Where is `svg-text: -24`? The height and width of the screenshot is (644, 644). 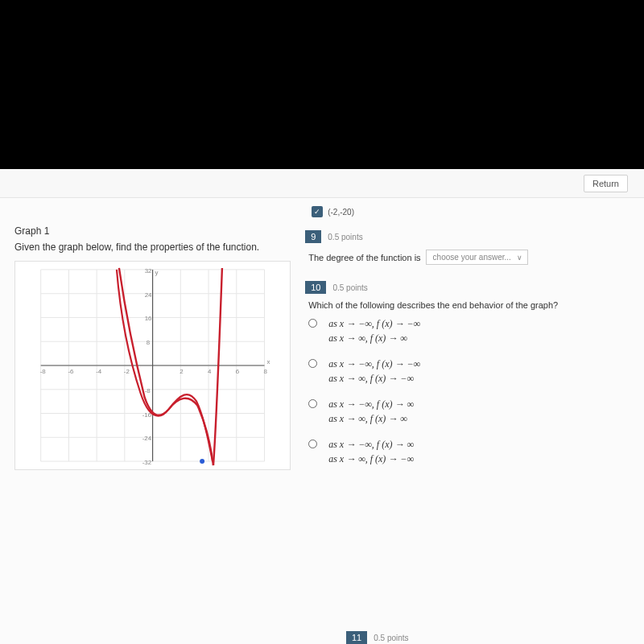 svg-text: -24 is located at coordinates (147, 438).